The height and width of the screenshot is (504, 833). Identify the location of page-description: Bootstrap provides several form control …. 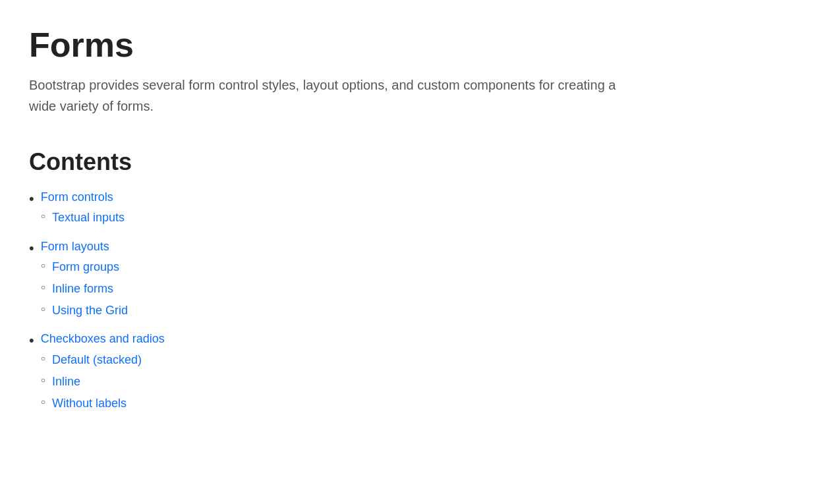
(326, 96).